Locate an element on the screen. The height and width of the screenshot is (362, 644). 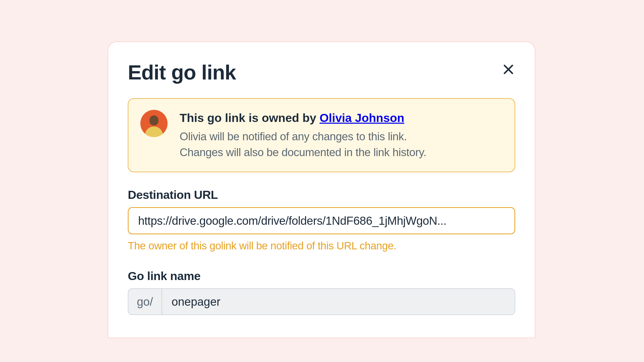
close-button is located at coordinates (508, 69).